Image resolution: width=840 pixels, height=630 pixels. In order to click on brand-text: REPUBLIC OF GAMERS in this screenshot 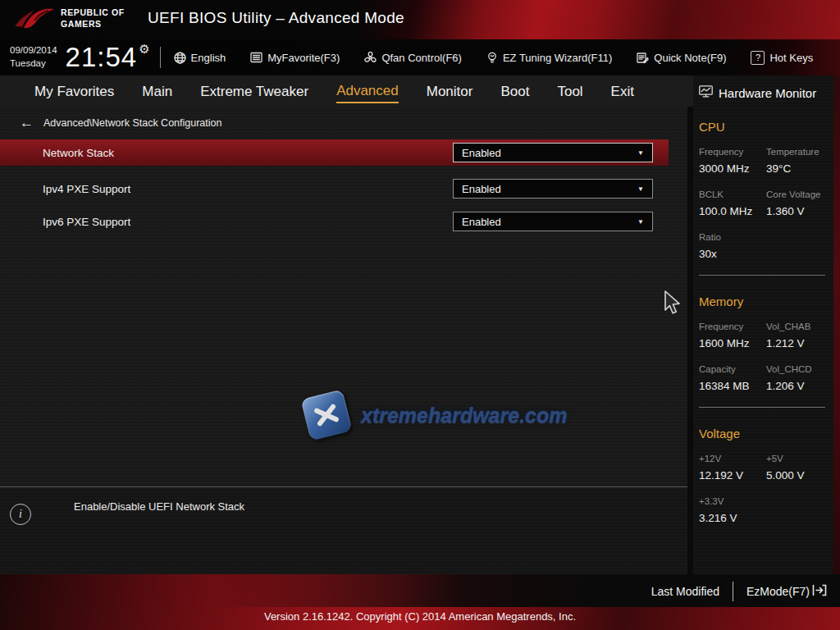, I will do `click(93, 18)`.